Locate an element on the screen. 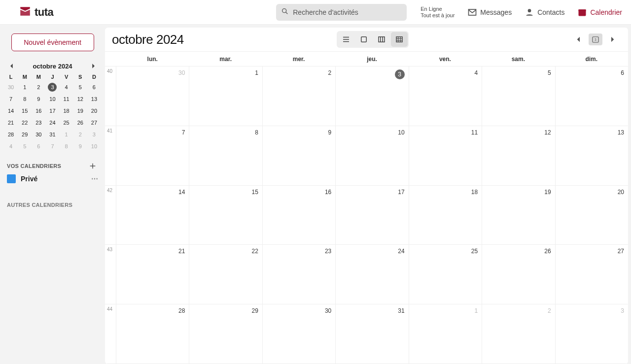  day-cell: 7 is located at coordinates (152, 156).